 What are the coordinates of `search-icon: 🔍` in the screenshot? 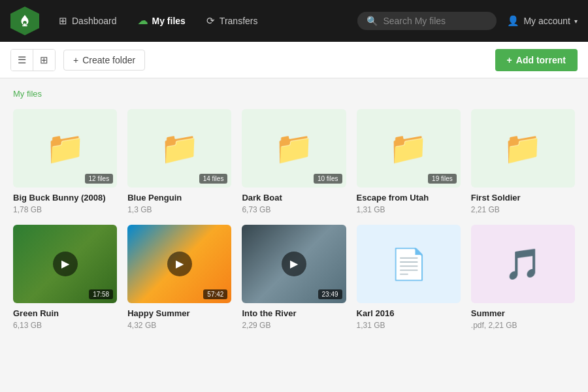 It's located at (372, 21).